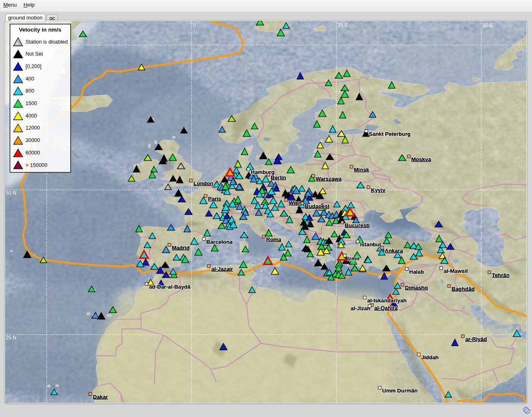 Image resolution: width=532 pixels, height=417 pixels. I want to click on svg-text: 50 E, so click(488, 25).